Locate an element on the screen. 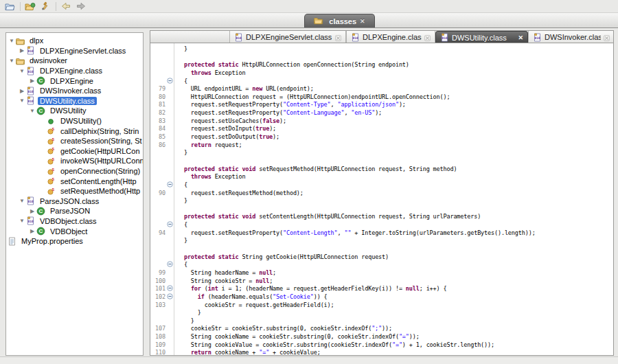 The image size is (618, 364). tree-item-dwsinvoker-class: ▶010DWSInvoker.class is located at coordinates (74, 91).